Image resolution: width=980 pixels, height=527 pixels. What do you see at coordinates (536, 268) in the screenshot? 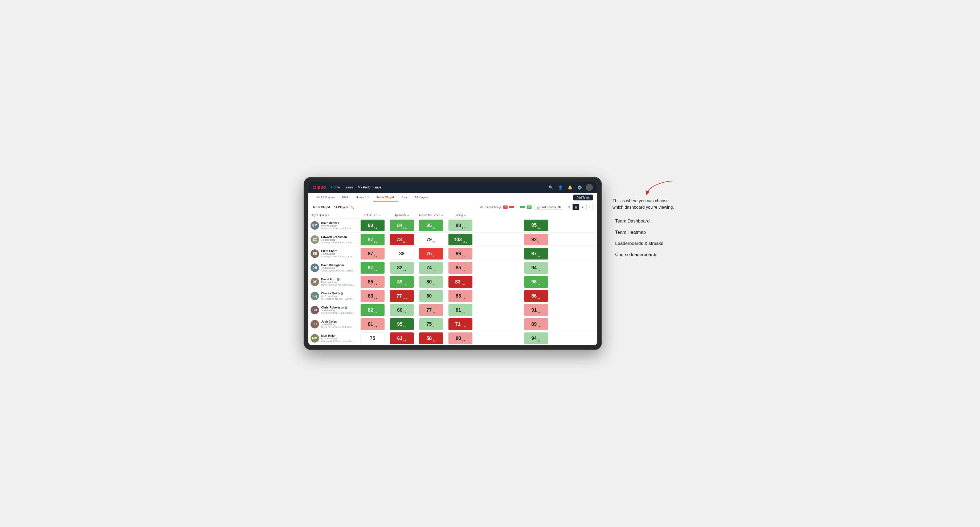
I see `metric-cell: 941` at bounding box center [536, 268].